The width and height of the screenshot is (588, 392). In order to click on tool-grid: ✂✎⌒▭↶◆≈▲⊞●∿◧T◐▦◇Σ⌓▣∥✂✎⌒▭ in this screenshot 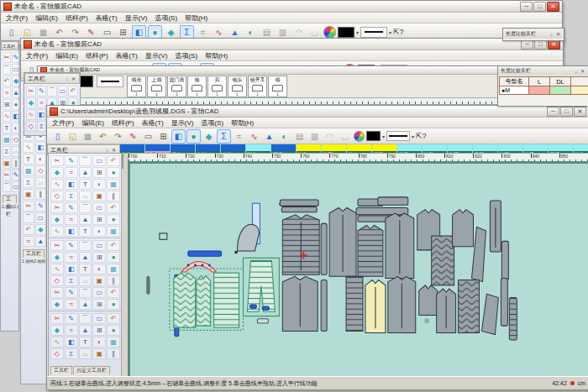, I will do `click(10, 123)`.